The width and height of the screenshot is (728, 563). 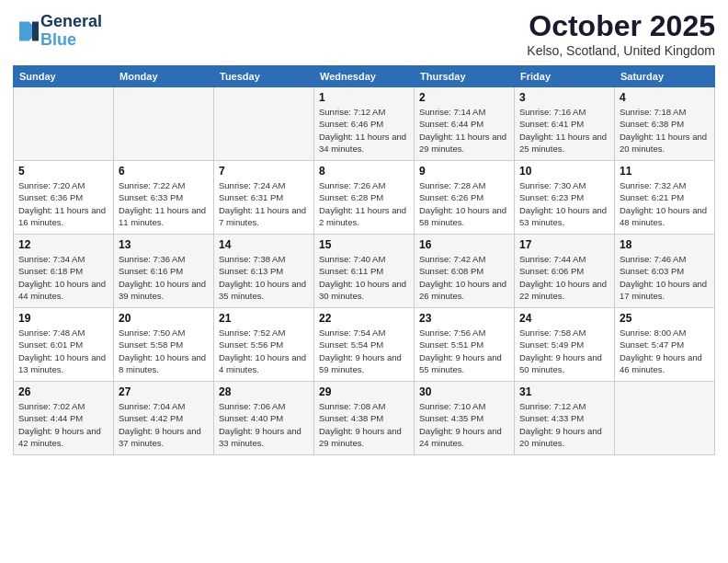 I want to click on day-info: Sunrise: 7:30 AM Sunset: 6:23 PM Dayligh…, so click(x=564, y=204).